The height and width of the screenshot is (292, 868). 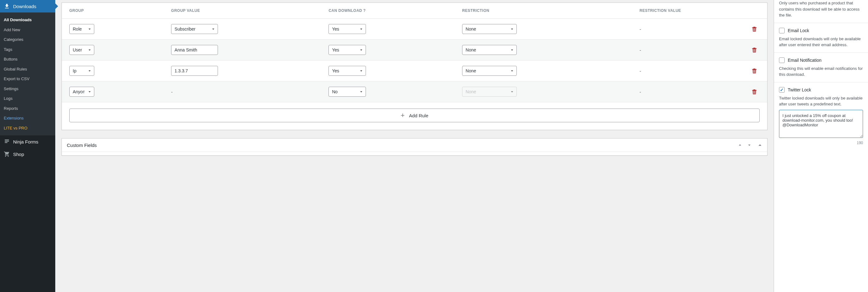 I want to click on group-value-dash: -, so click(x=243, y=92).